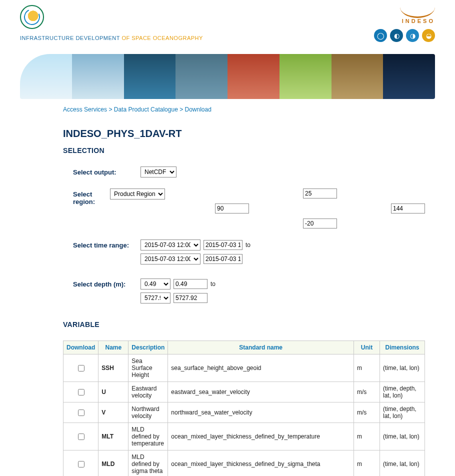 This screenshot has height=476, width=455. I want to click on table-row: SSHSea Surface Heightsea_surface_height_…, so click(244, 368).